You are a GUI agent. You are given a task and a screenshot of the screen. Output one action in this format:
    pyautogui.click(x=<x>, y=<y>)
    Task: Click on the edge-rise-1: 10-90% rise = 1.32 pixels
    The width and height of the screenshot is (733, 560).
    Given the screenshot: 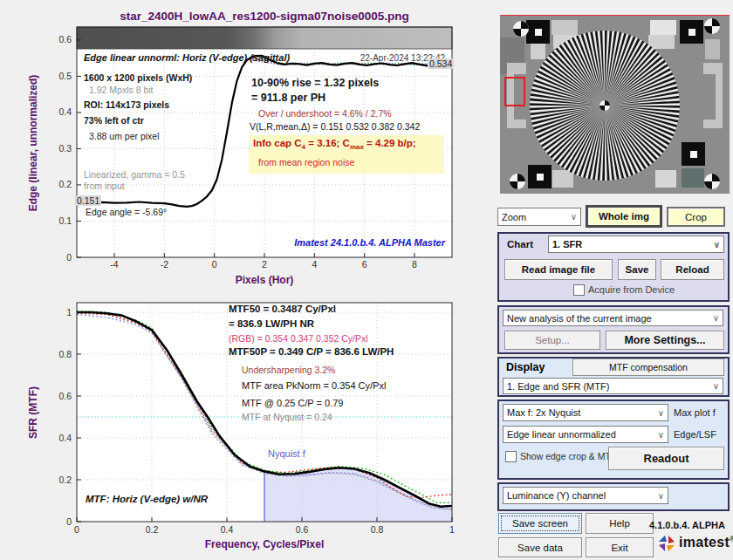 What is the action you would take?
    pyautogui.click(x=315, y=83)
    